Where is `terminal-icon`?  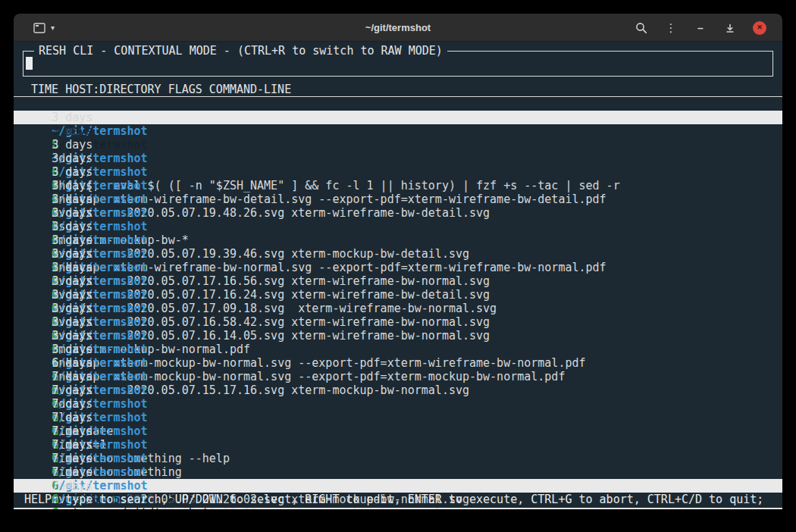 terminal-icon is located at coordinates (39, 28).